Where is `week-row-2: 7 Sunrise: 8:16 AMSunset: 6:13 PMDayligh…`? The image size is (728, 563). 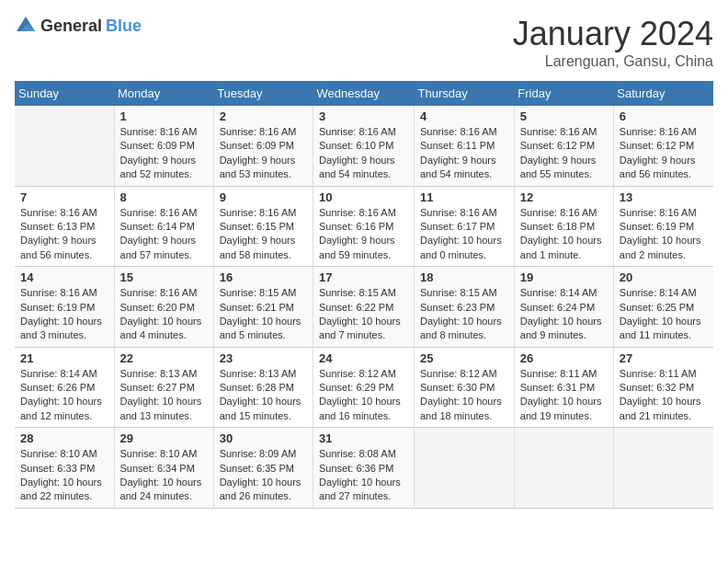 week-row-2: 7 Sunrise: 8:16 AMSunset: 6:13 PMDayligh… is located at coordinates (364, 226).